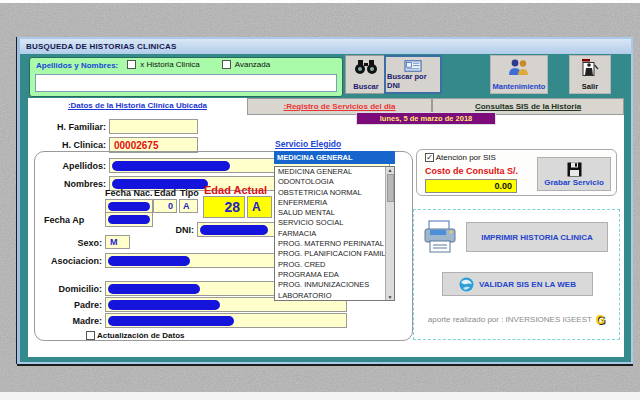  I want to click on search-panel: Apellidos y Nombres: x Historia Clinica …, so click(186, 77).